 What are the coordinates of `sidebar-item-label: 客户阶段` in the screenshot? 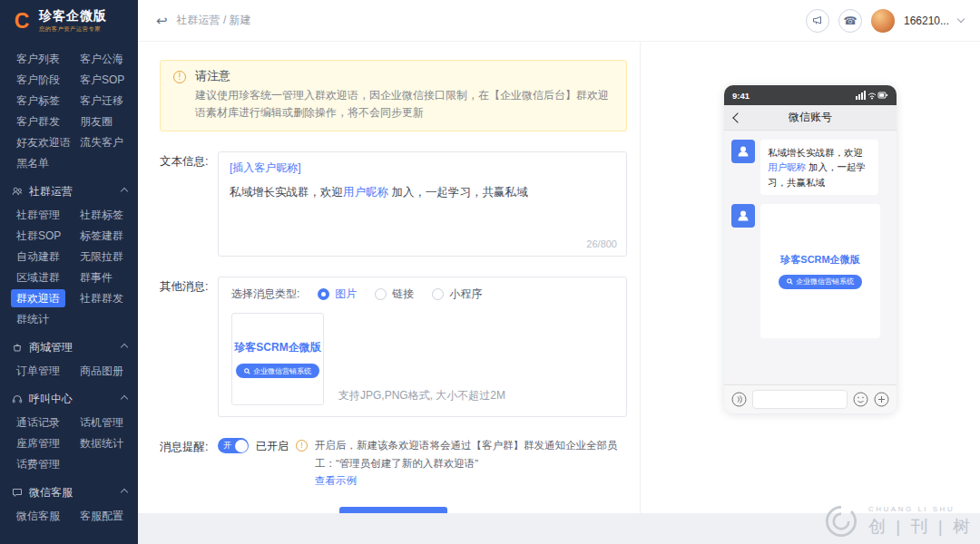 It's located at (38, 80).